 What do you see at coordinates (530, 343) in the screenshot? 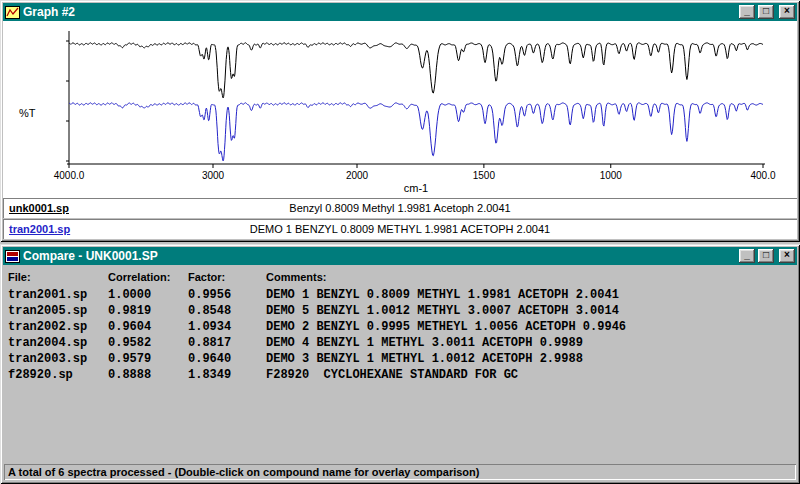
I see `result-comments: DEMO 4 BENZYL 1 METHYL 3.0011 ACETOPH 0.…` at bounding box center [530, 343].